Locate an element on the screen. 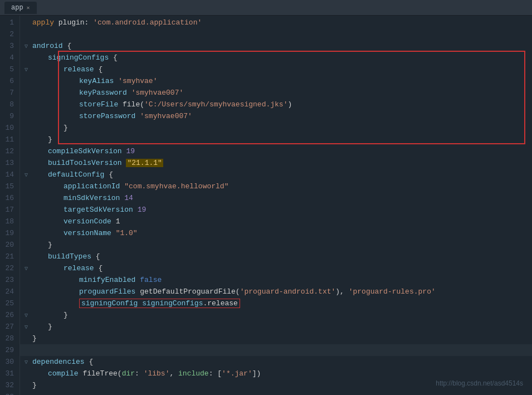 Image resolution: width=532 pixels, height=395 pixels. code-line-28: } is located at coordinates (276, 339).